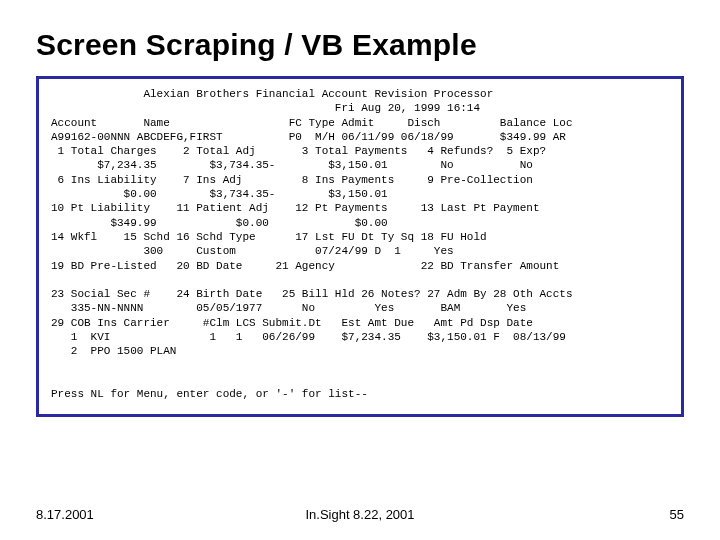  What do you see at coordinates (210, 394) in the screenshot?
I see `term-line: Press NL for Menu, enter code, or '-' fo…` at bounding box center [210, 394].